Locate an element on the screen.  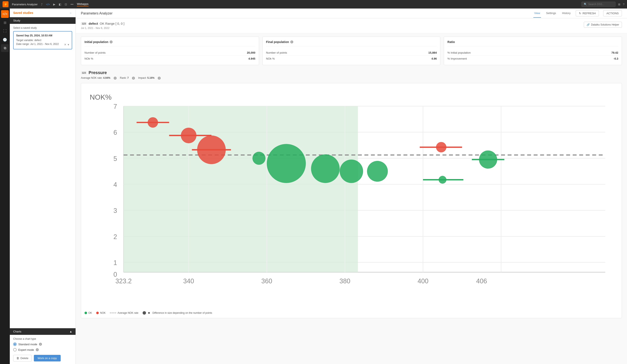
work-on-copy-button: Work on a copy is located at coordinates (47, 358).